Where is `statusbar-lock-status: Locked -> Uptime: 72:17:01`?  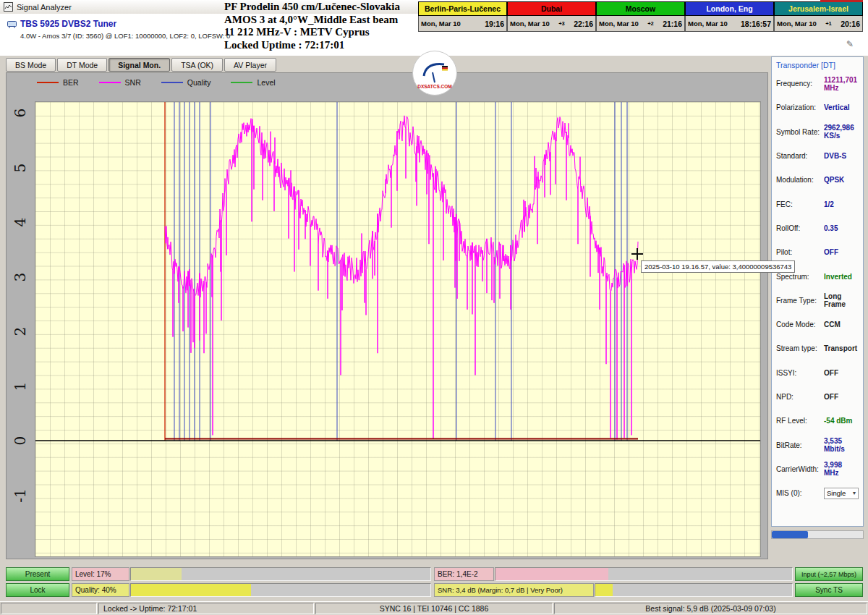
statusbar-lock-status: Locked -> Uptime: 72:17:01 is located at coordinates (206, 608).